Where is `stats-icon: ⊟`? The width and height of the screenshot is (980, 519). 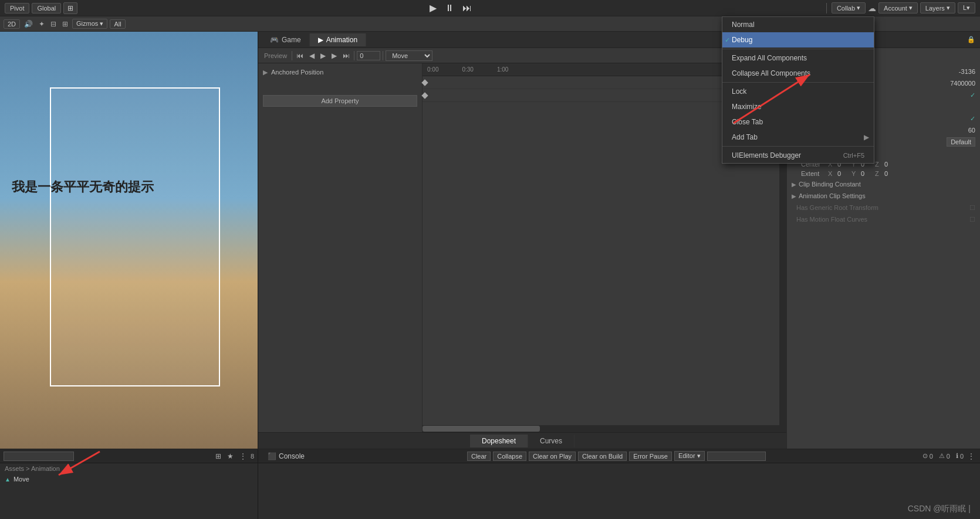
stats-icon: ⊟ is located at coordinates (53, 24).